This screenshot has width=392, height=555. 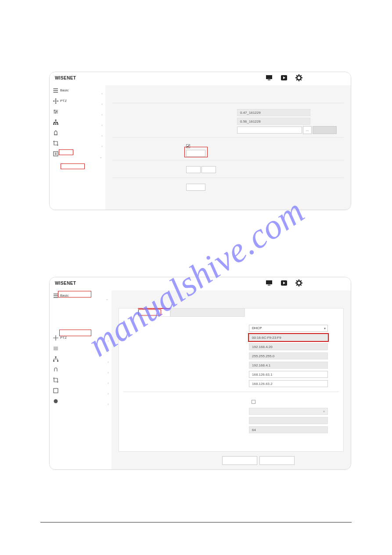 I want to click on highlight-system-menu, so click(x=66, y=152).